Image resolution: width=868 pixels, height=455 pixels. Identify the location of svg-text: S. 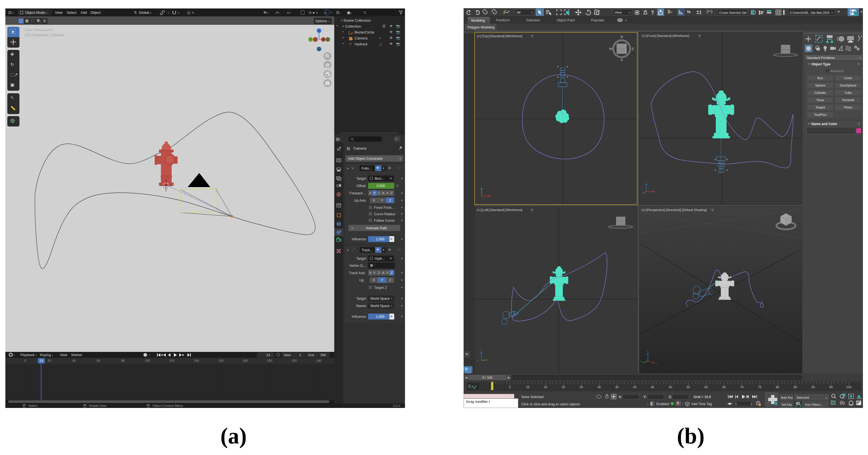
(622, 60).